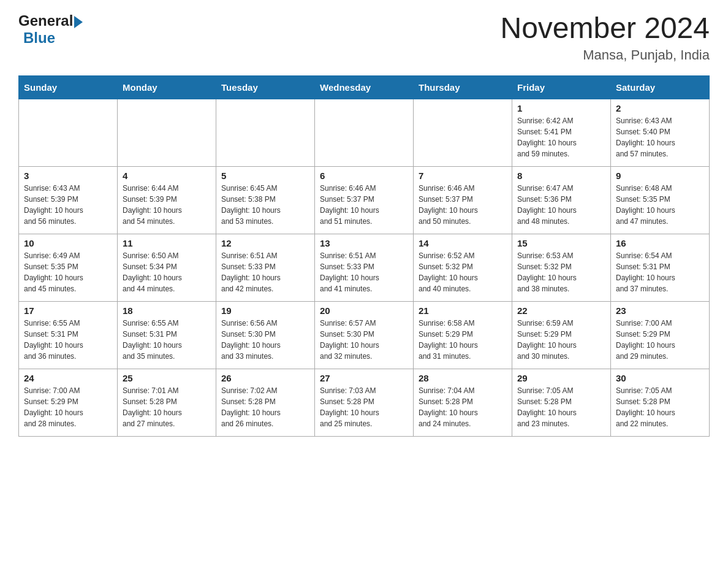 The image size is (728, 563). Describe the element at coordinates (660, 378) in the screenshot. I see `day-number: 30` at that location.